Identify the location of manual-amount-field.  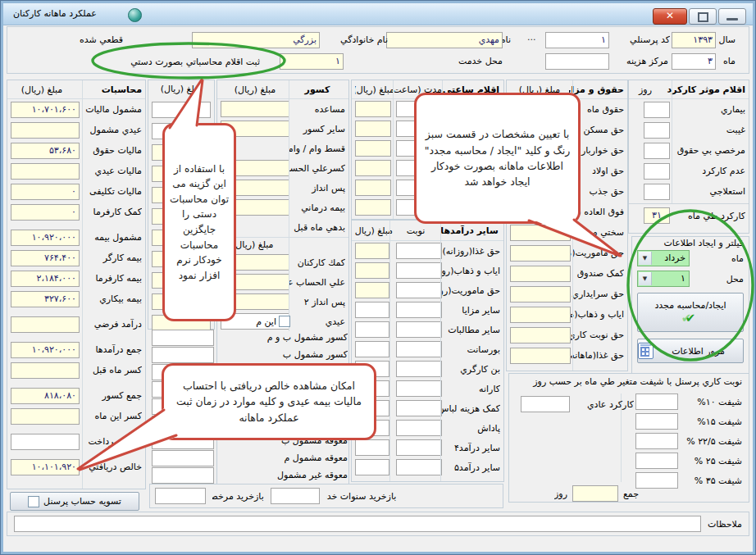
(181, 110).